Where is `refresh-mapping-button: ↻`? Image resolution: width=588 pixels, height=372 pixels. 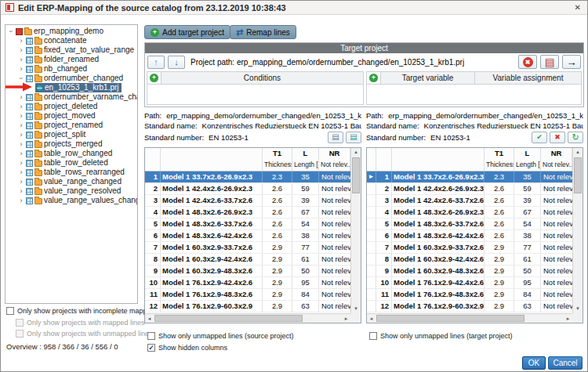 refresh-mapping-button: ↻ is located at coordinates (575, 138).